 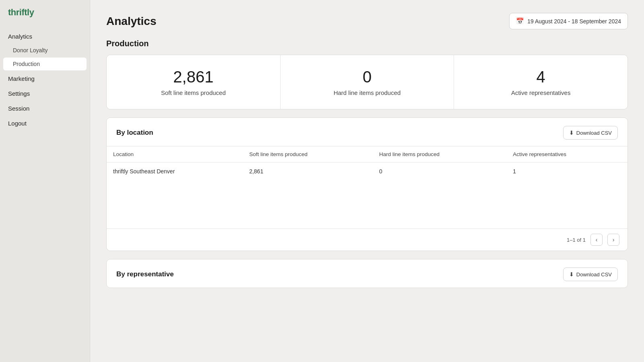 What do you see at coordinates (594, 274) in the screenshot?
I see `download-csv-rep-label: Download CSV` at bounding box center [594, 274].